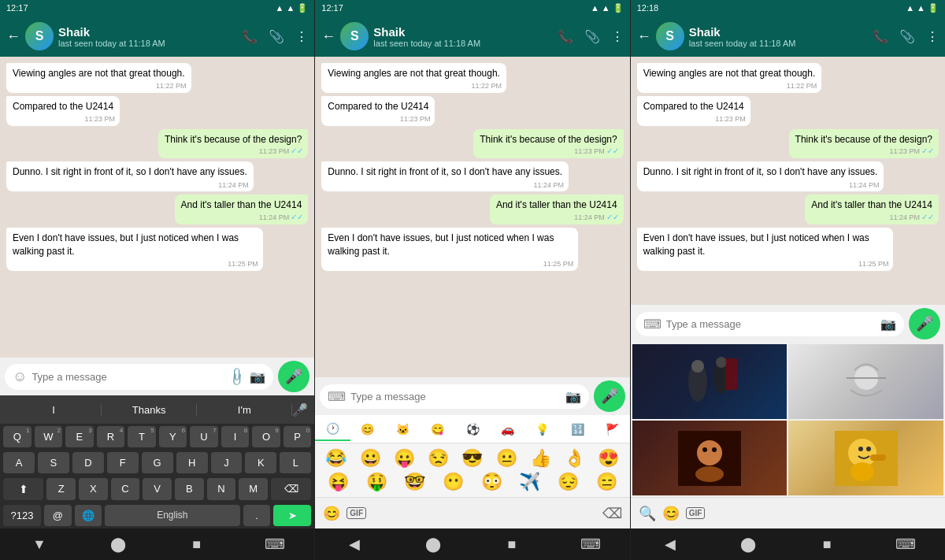  What do you see at coordinates (573, 397) in the screenshot?
I see `camera-btn-2: 📷` at bounding box center [573, 397].